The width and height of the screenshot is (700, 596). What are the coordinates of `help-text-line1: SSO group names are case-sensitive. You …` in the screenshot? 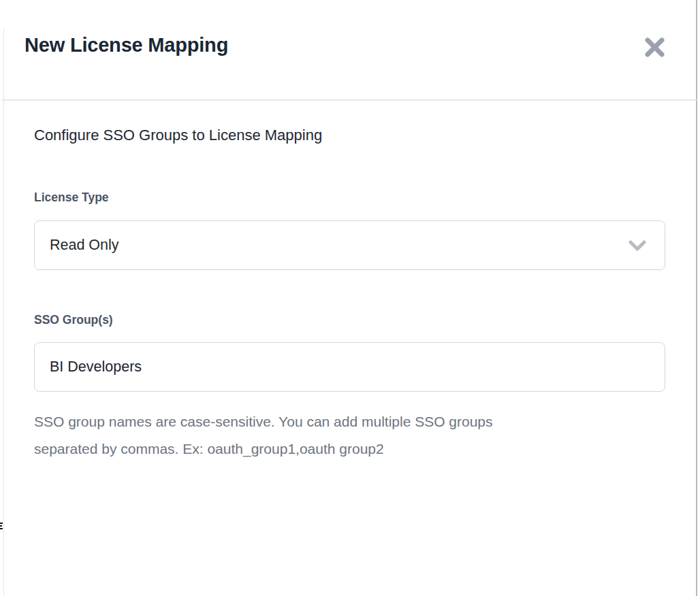 It's located at (340, 422).